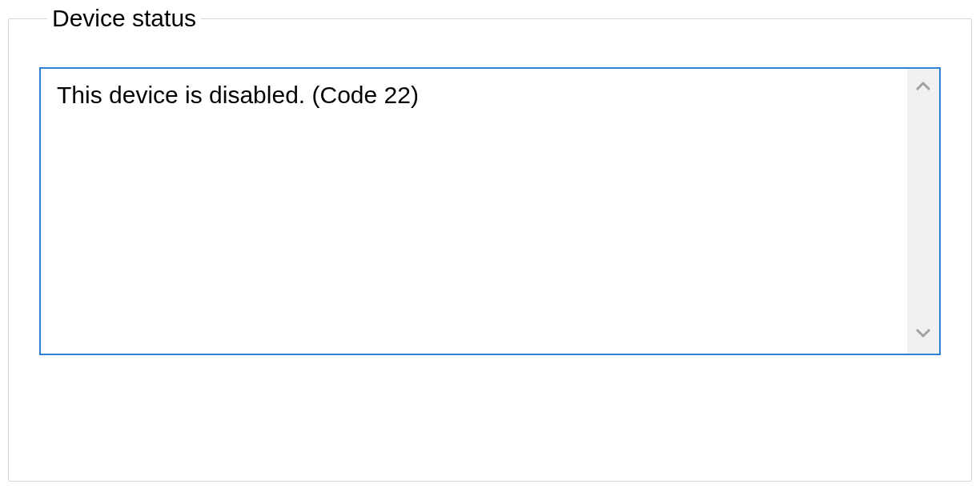  Describe the element at coordinates (923, 88) in the screenshot. I see `scroll-up-button` at that location.